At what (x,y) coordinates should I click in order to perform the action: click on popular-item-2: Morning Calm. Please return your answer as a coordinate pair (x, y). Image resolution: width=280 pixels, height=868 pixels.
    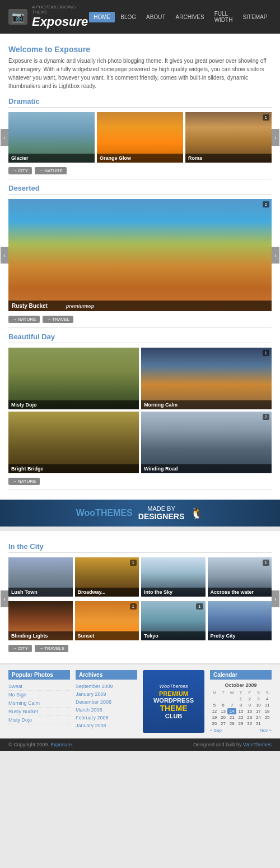
    Looking at the image, I should click on (39, 703).